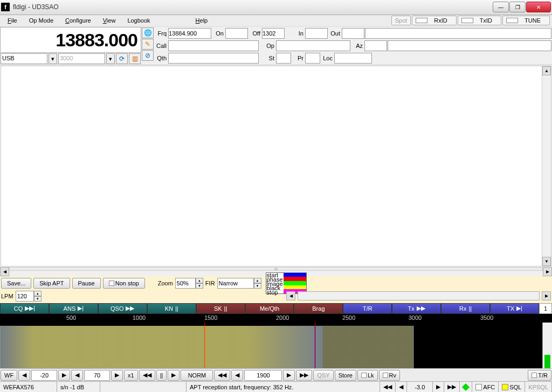 This screenshot has height=392, width=552. I want to click on macro-brag: Brag, so click(318, 309).